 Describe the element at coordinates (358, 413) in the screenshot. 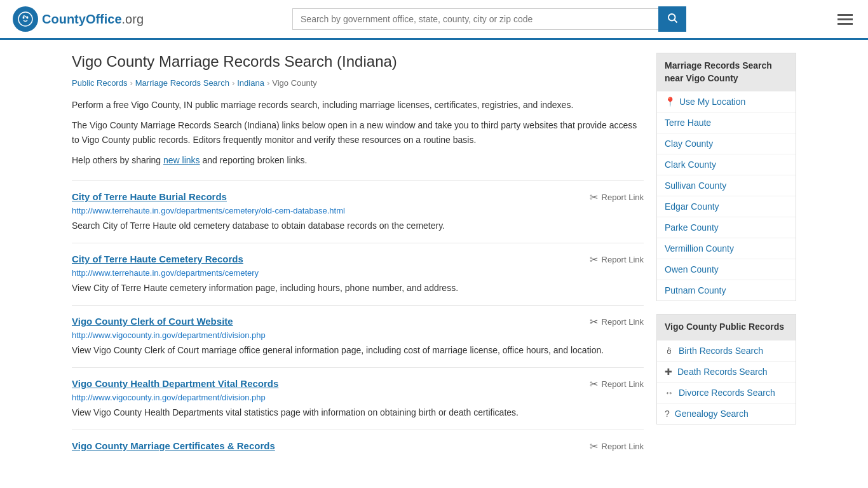

I see `result-desc: View Vigo County Health Departments vita…` at that location.